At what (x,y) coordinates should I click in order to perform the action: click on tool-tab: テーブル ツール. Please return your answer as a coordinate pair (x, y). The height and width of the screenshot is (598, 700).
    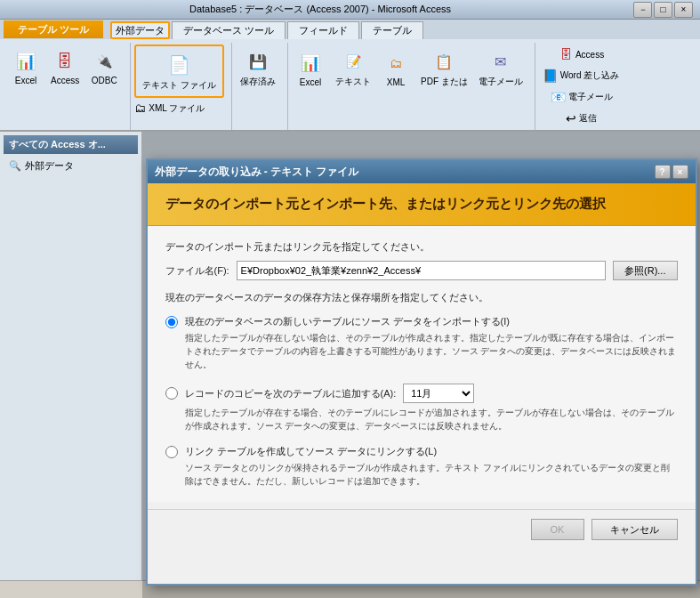
    Looking at the image, I should click on (53, 29).